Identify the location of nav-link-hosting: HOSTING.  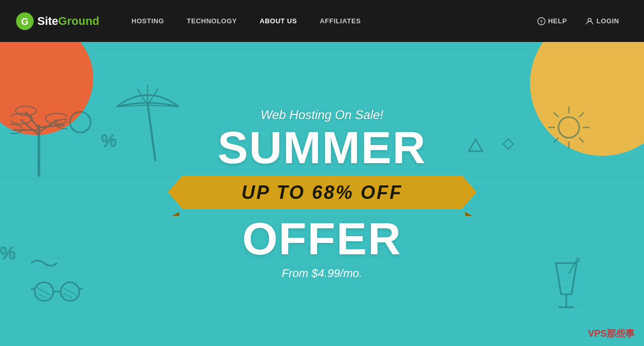
(148, 21).